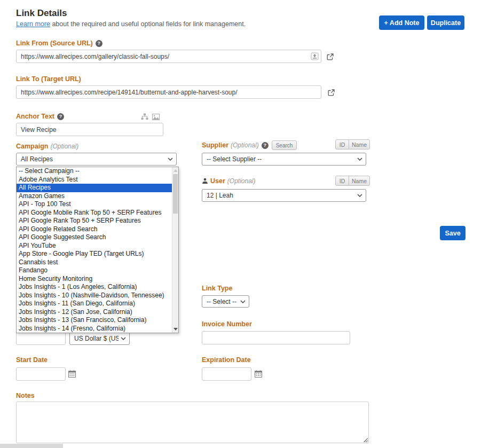  Describe the element at coordinates (145, 116) in the screenshot. I see `sitemap-icon` at that location.